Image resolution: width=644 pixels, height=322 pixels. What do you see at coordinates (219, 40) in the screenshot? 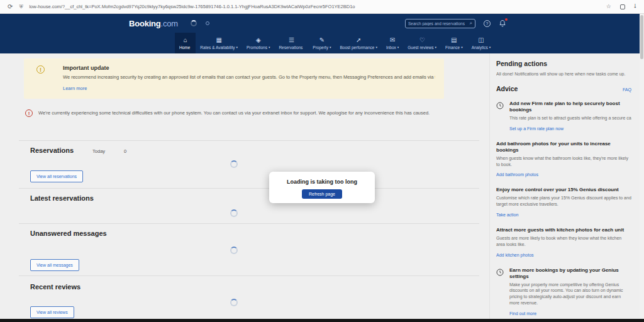
I see `calendar-icon: ▦` at bounding box center [219, 40].